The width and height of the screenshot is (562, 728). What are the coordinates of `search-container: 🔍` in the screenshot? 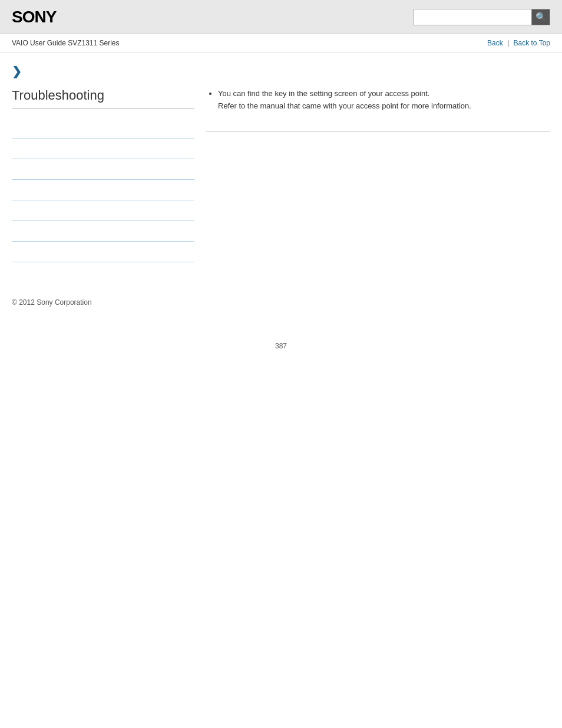 It's located at (482, 17).